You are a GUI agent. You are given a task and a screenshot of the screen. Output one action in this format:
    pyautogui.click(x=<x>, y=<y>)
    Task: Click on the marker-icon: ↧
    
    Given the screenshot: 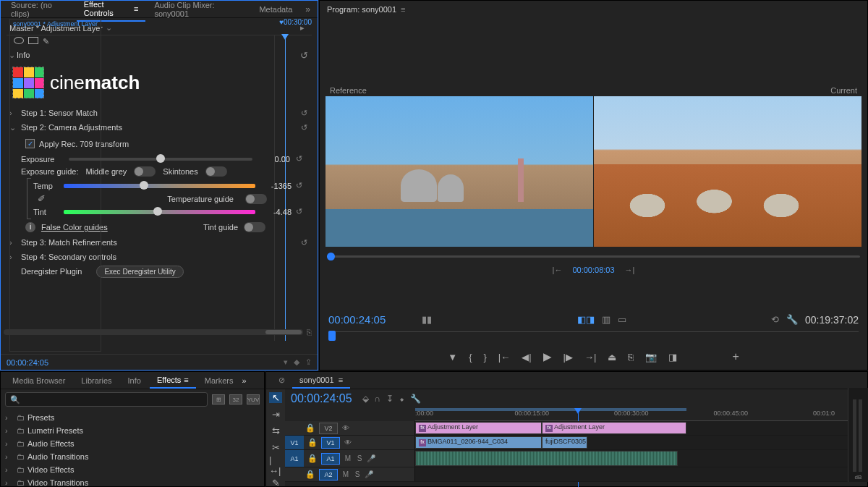 What is the action you would take?
    pyautogui.click(x=390, y=399)
    